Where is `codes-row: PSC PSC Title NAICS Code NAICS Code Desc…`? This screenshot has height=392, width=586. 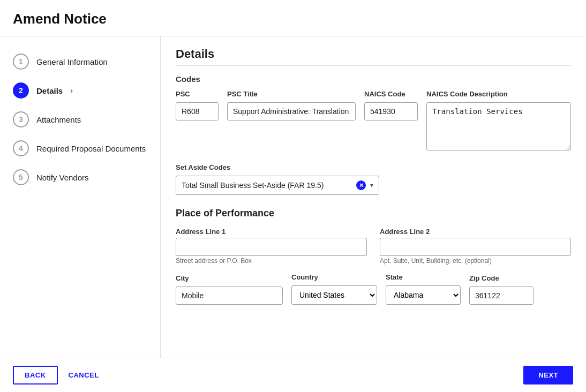 codes-row: PSC PSC Title NAICS Code NAICS Code Desc… is located at coordinates (373, 120).